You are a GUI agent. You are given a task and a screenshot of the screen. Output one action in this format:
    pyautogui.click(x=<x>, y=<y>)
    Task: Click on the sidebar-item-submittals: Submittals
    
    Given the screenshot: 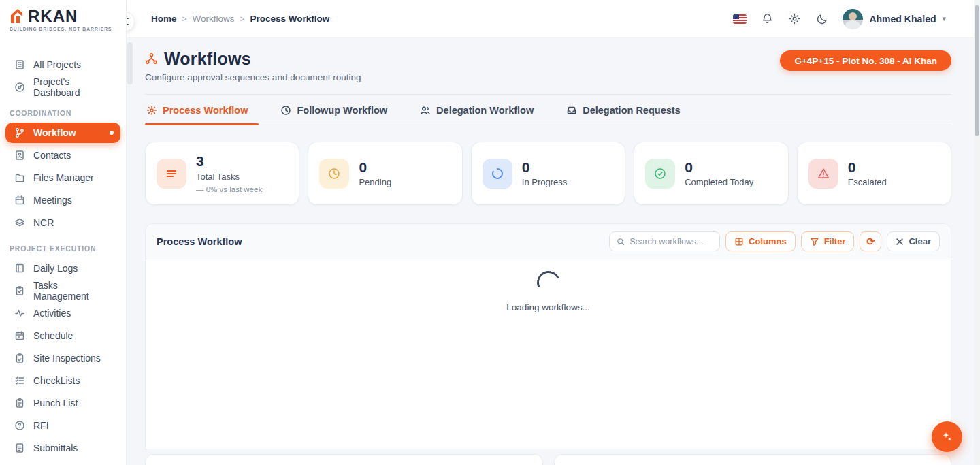 What is the action you would take?
    pyautogui.click(x=63, y=448)
    